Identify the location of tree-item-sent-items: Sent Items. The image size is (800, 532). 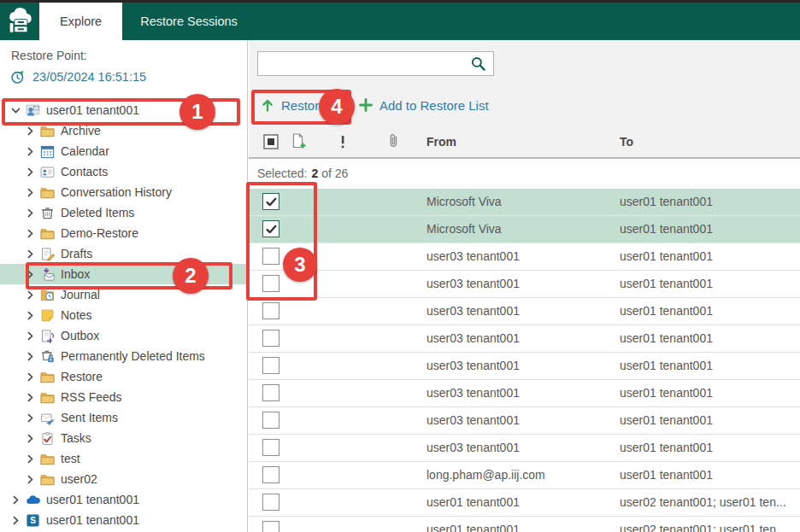
(123, 418).